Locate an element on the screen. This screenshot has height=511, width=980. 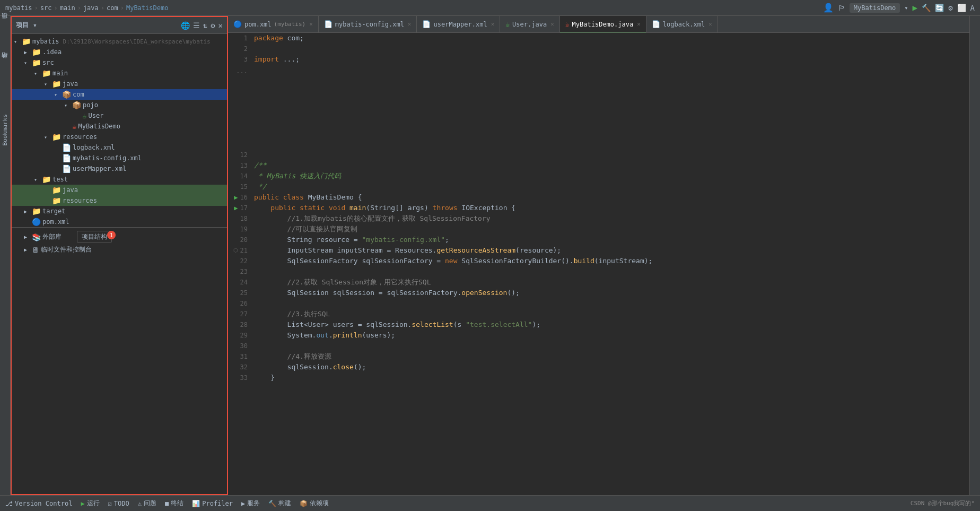
tab-close-pom: ✕ is located at coordinates (311, 24).